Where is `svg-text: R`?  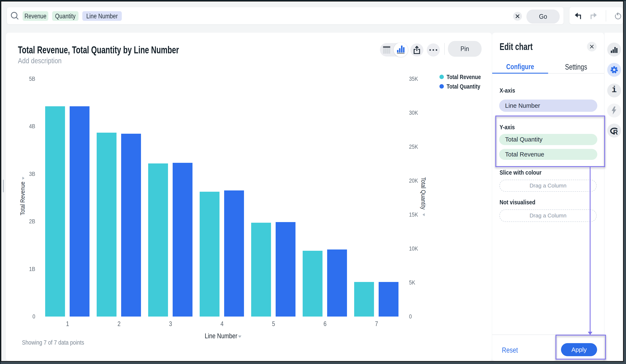 svg-text: R is located at coordinates (616, 132).